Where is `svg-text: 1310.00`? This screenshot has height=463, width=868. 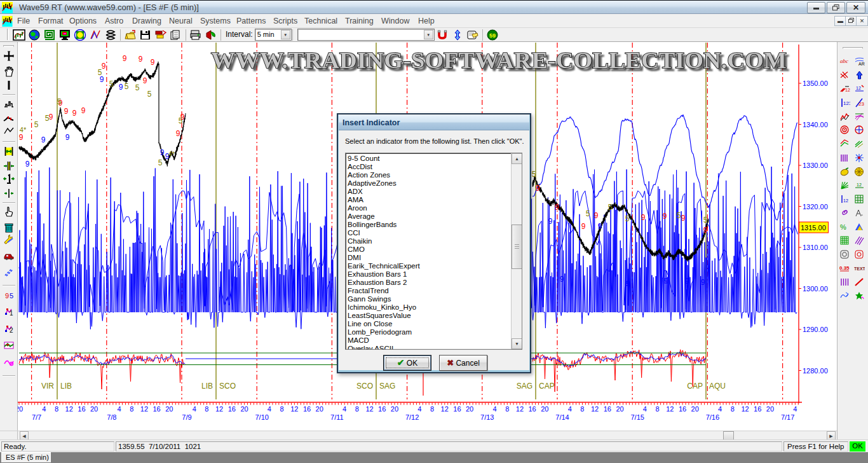
svg-text: 1310.00 is located at coordinates (815, 247).